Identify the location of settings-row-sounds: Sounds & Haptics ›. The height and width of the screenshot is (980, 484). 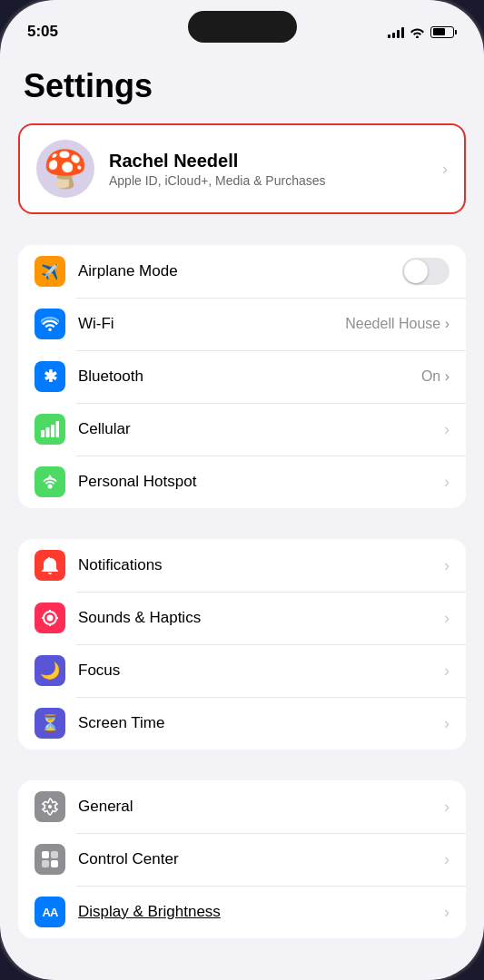
(242, 618).